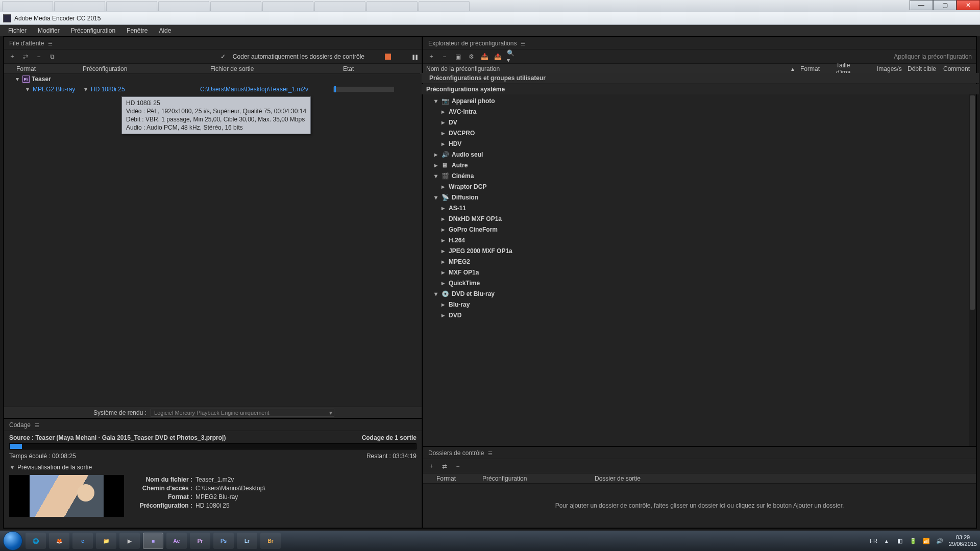  What do you see at coordinates (83, 541) in the screenshot?
I see `taskbar-ie: e` at bounding box center [83, 541].